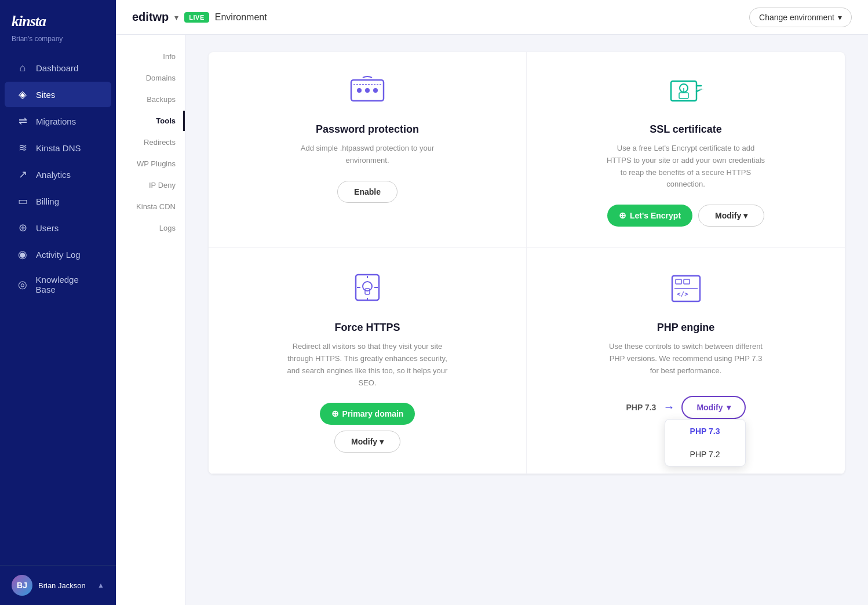  I want to click on php-73-option: PHP 7.3, so click(705, 431).